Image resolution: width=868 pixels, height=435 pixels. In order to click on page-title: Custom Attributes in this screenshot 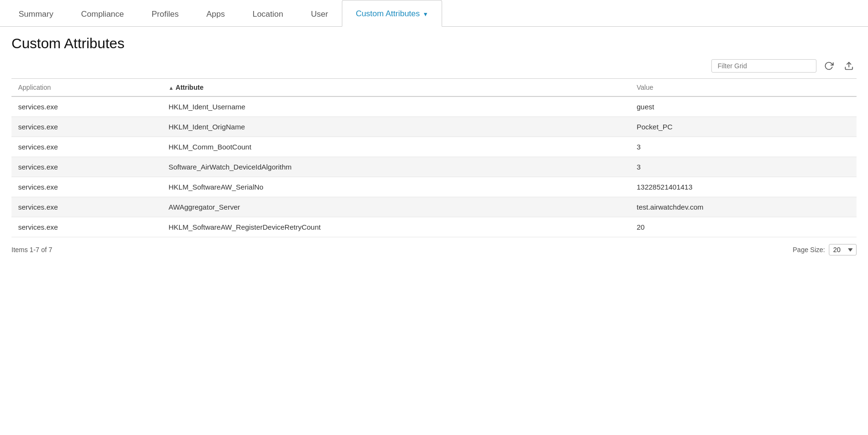, I will do `click(434, 43)`.